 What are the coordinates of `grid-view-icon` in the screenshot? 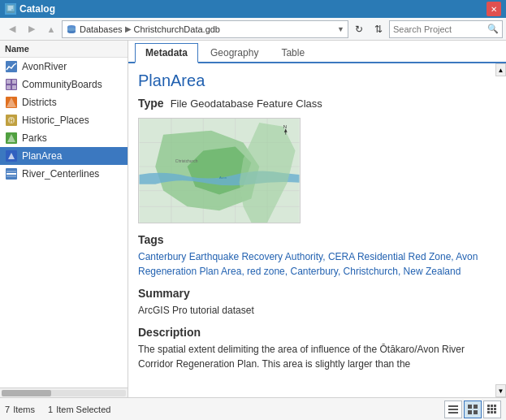 It's located at (492, 409).